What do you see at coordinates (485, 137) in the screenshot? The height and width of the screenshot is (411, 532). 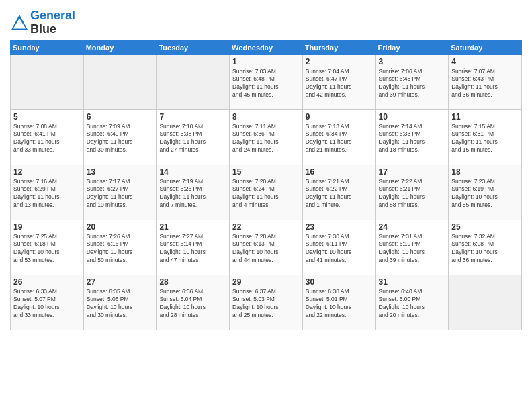 I see `calendar-day-cell: 11Sunrise: 7:15 AM Sunset: 6:31 PM Dayli…` at bounding box center [485, 137].